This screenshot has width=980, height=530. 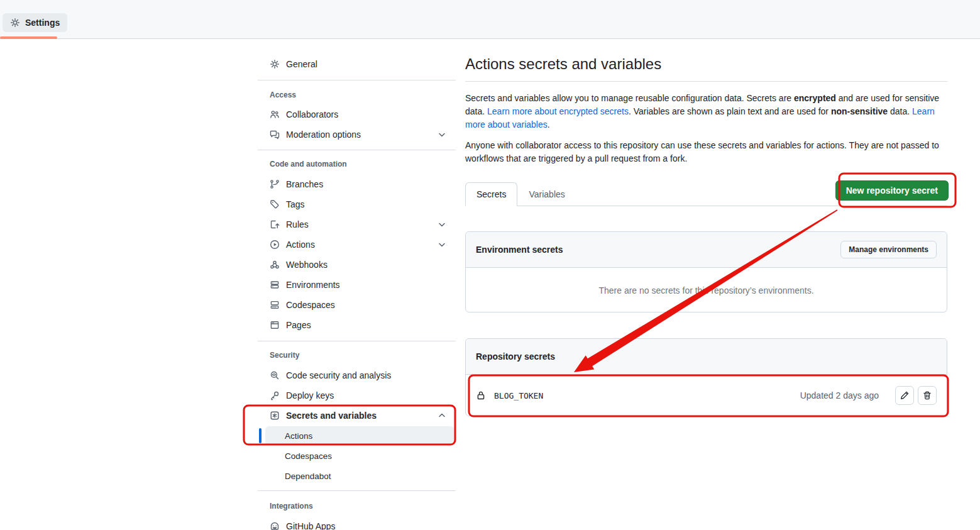 I want to click on hubot-icon, so click(x=275, y=526).